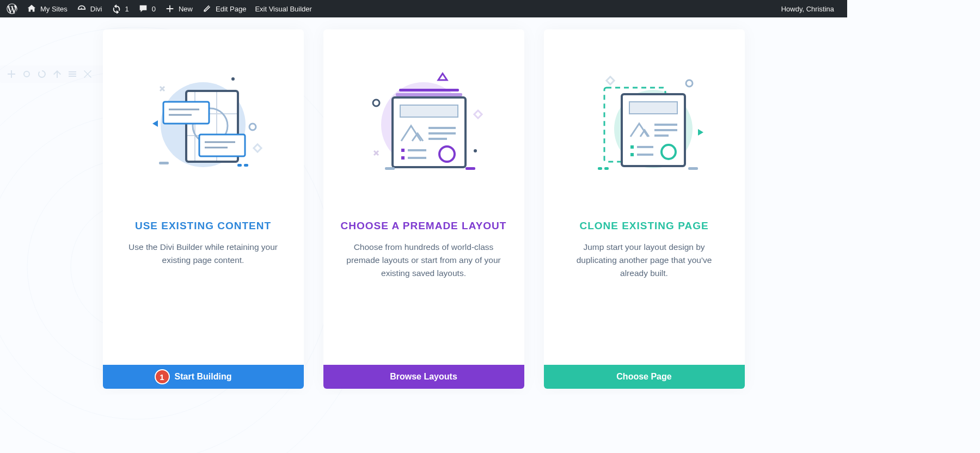  I want to click on step-badge: 1, so click(162, 377).